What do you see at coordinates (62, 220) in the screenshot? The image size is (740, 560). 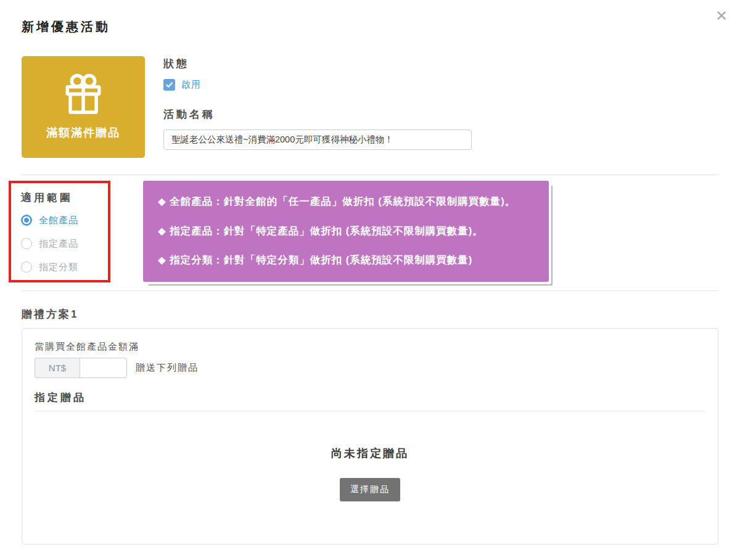 I see `radio-all-products: 全館產品` at bounding box center [62, 220].